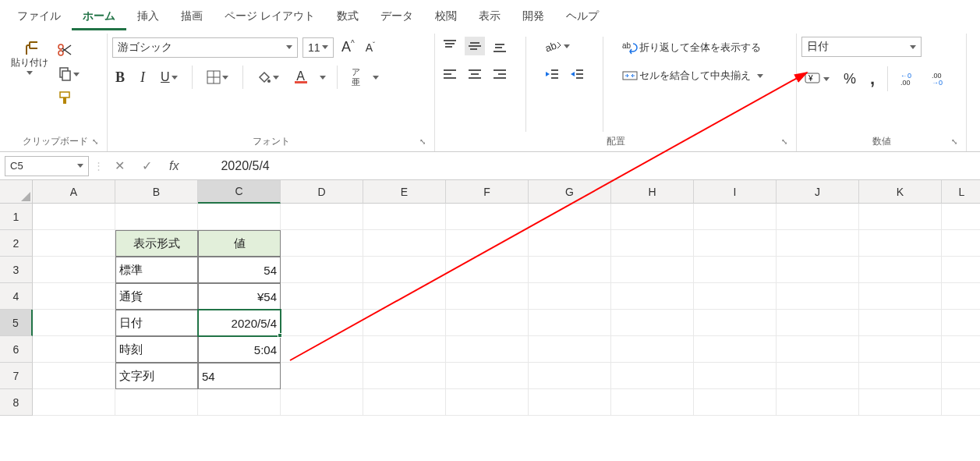 This screenshot has height=461, width=980. Describe the element at coordinates (940, 79) in the screenshot. I see `decrease-decimal-button: .00→0` at that location.